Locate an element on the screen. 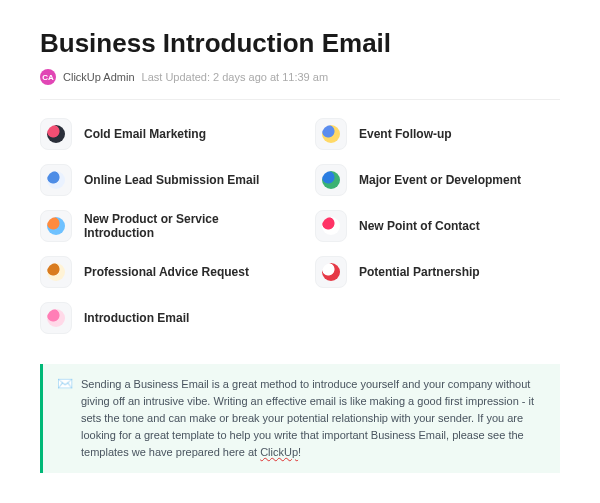 This screenshot has width=600, height=503. cold-email-icon is located at coordinates (56, 134).